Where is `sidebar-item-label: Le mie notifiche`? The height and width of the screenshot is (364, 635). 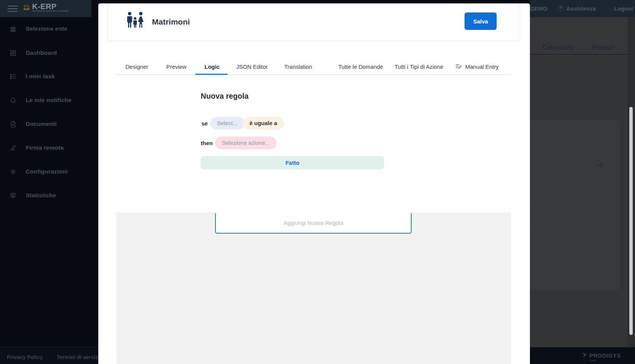 sidebar-item-label: Le mie notifiche is located at coordinates (48, 100).